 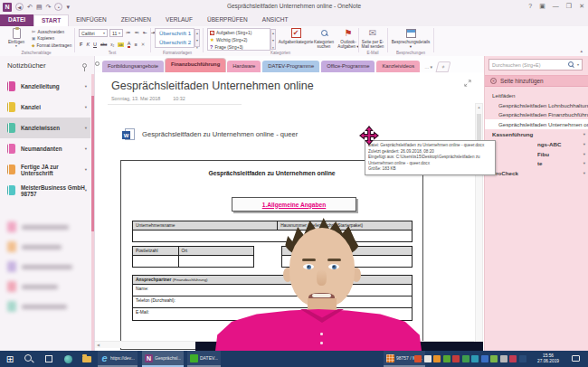 What do you see at coordinates (536, 165) in the screenshot?
I see `page-item: te▾` at bounding box center [536, 165].